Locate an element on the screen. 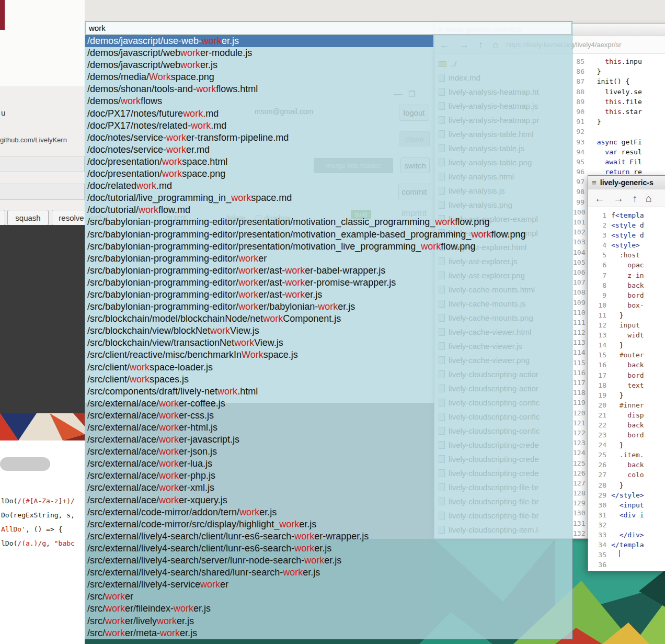 Image resolution: width=665 pixels, height=644 pixels. search-result-item: /src/external/code-mirror/src/display/hi… is located at coordinates (259, 524).